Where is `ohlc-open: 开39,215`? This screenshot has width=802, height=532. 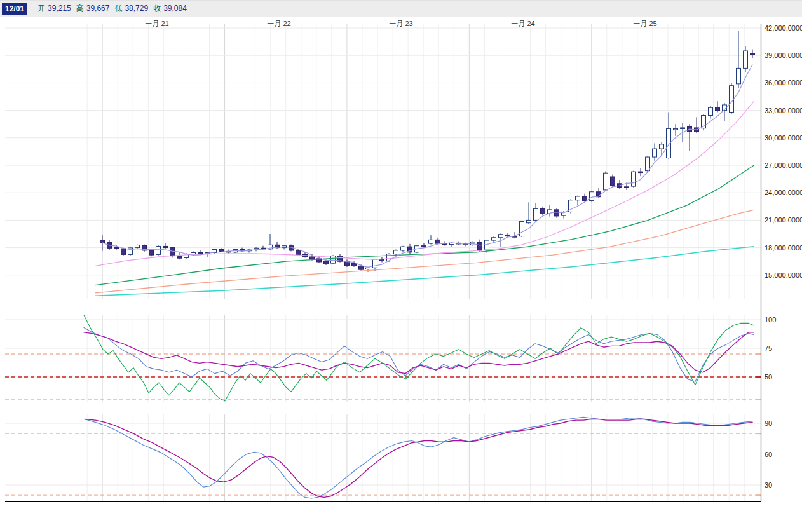
ohlc-open: 开39,215 is located at coordinates (52, 9).